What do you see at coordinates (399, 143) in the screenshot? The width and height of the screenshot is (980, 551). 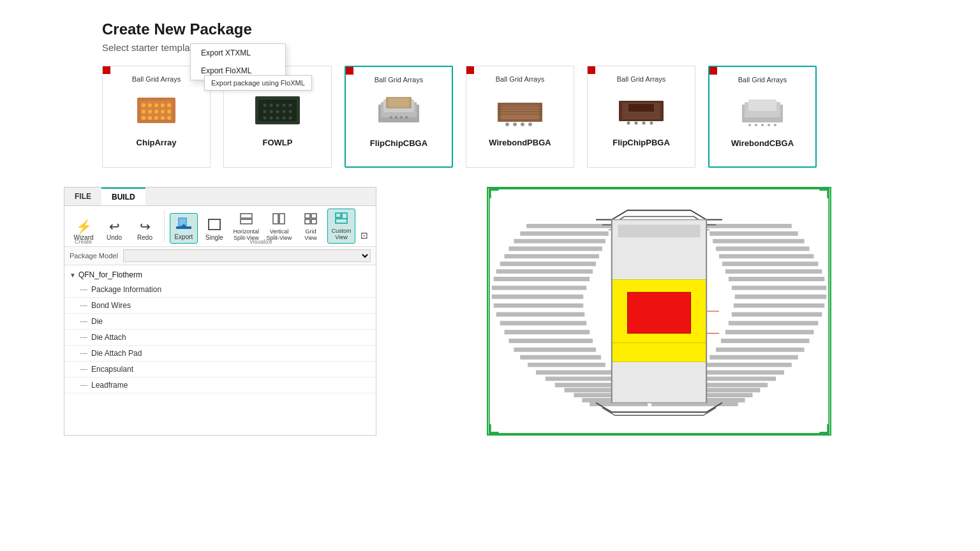 I see `card-name: FlipChipCBGA` at bounding box center [399, 143].